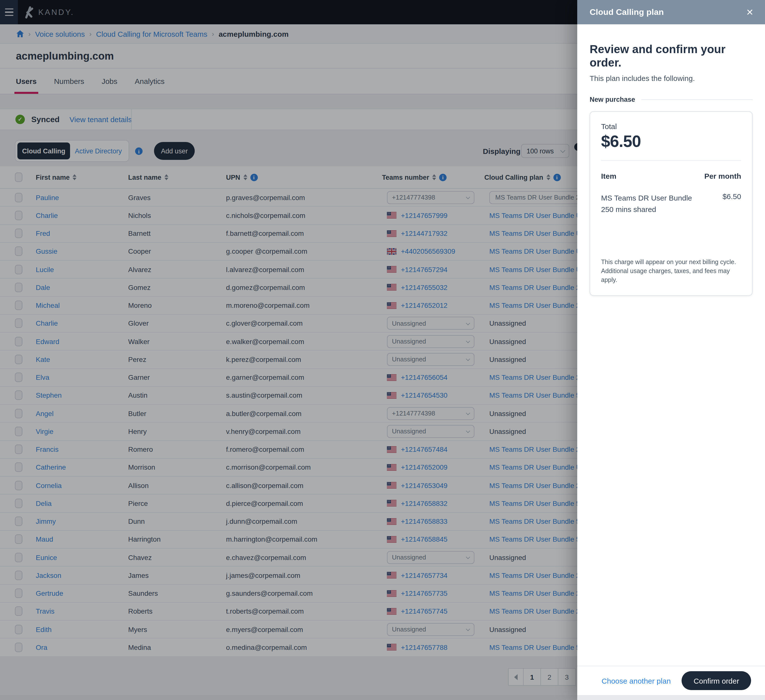  Describe the element at coordinates (671, 680) in the screenshot. I see `panel-footer: Choose another plan Confirm order` at that location.